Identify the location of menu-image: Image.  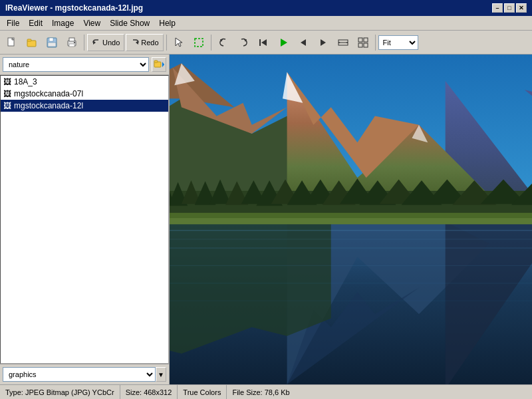
(63, 23).